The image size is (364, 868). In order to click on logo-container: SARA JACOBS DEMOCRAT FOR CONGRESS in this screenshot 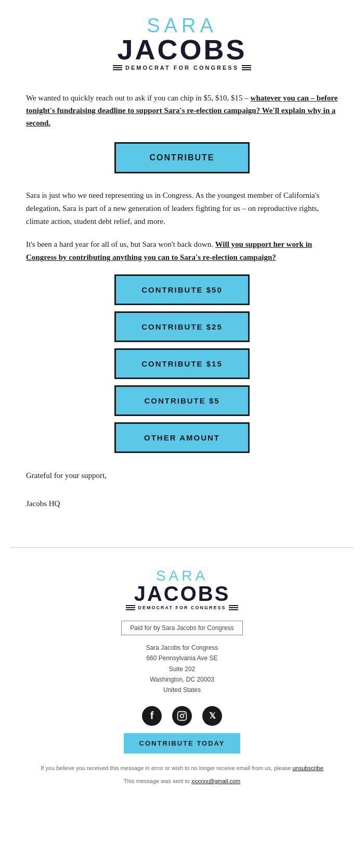, I will do `click(182, 43)`.